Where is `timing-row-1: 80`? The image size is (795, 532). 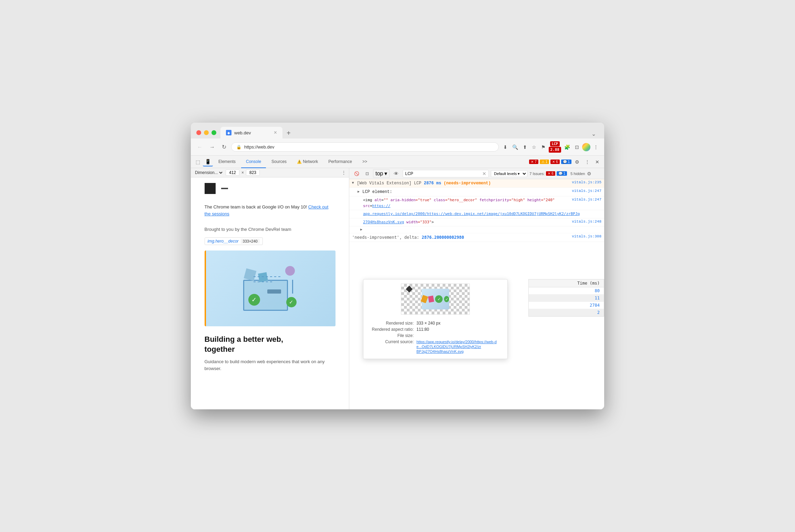 timing-row-1: 80 is located at coordinates (566, 291).